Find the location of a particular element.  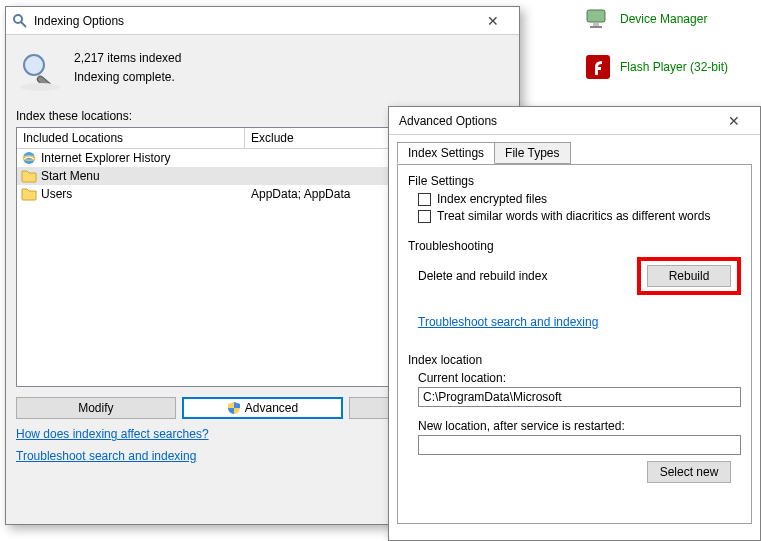

indexing-titlebar: Indexing Options ✕ is located at coordinates (262, 21).